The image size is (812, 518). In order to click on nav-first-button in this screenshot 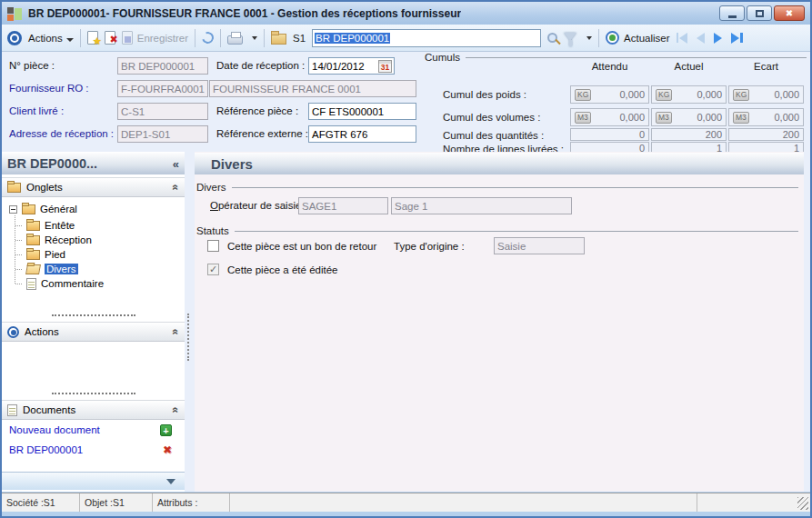, I will do `click(682, 38)`.